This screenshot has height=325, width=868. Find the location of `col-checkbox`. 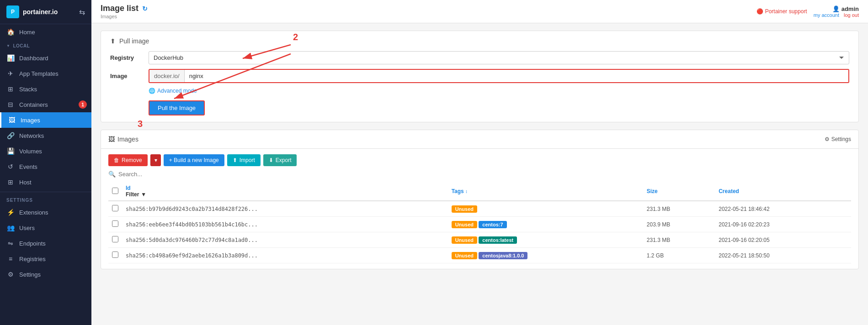

col-checkbox is located at coordinates (115, 192).